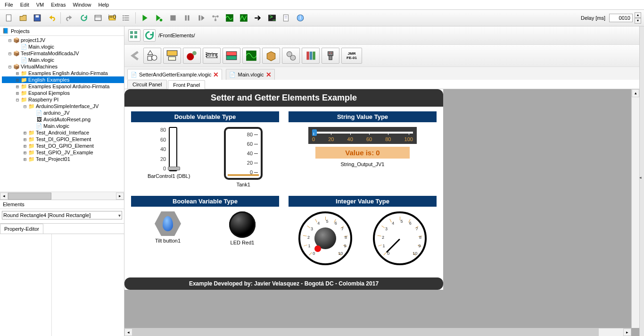  What do you see at coordinates (272, 18) in the screenshot?
I see `terminal-icon: >_` at bounding box center [272, 18].